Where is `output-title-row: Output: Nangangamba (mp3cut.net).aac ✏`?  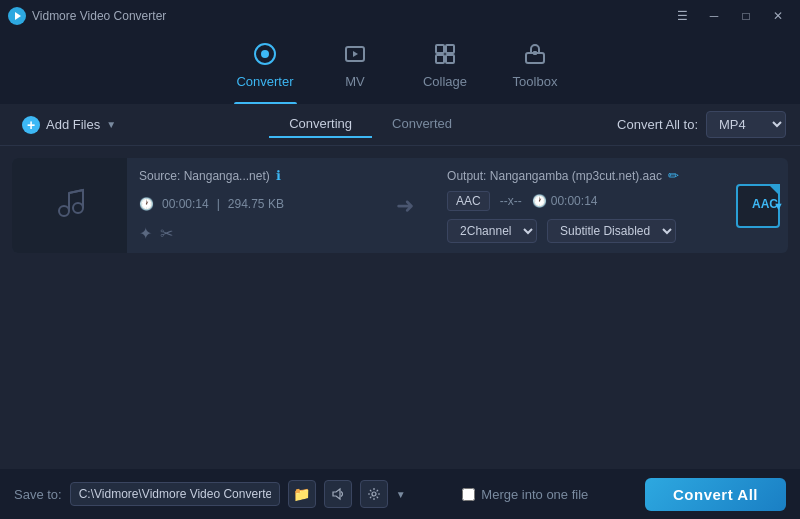 output-title-row: Output: Nangangamba (mp3cut.net).aac ✏ is located at coordinates (582, 176).